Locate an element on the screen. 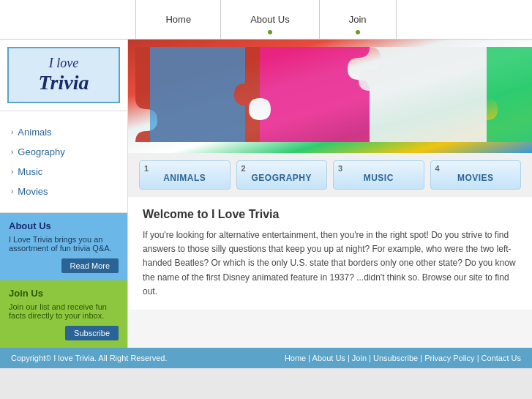 This screenshot has width=532, height=399. cat-number-4: 4 is located at coordinates (438, 168).